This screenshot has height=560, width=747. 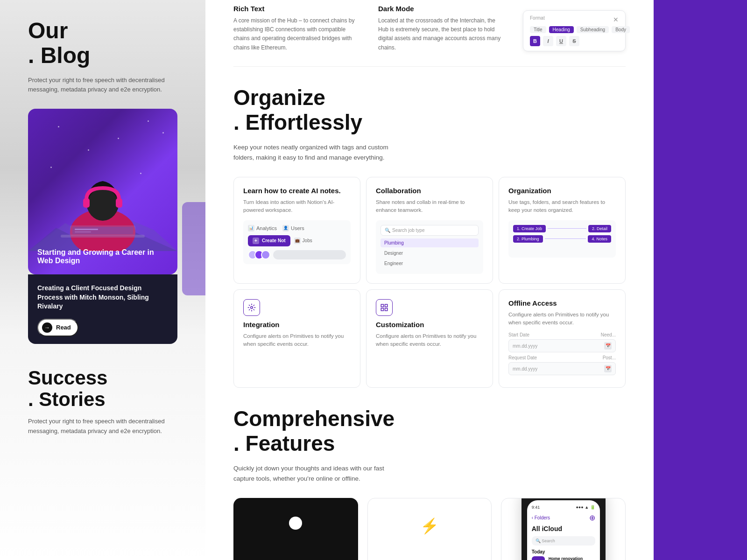 I want to click on iphone-note-item: Home renovation project 9:41 AM · Projec…, so click(x=564, y=558).